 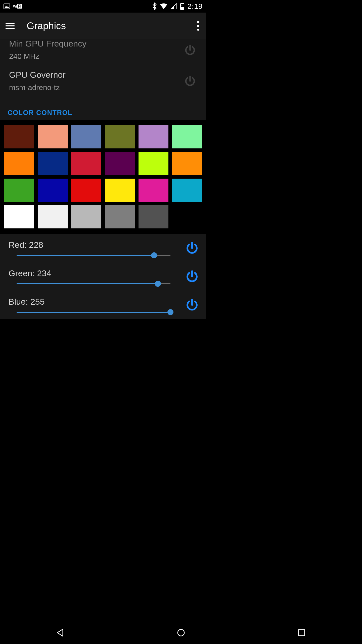 I want to click on slider-label: Green: 234, so click(x=94, y=273).